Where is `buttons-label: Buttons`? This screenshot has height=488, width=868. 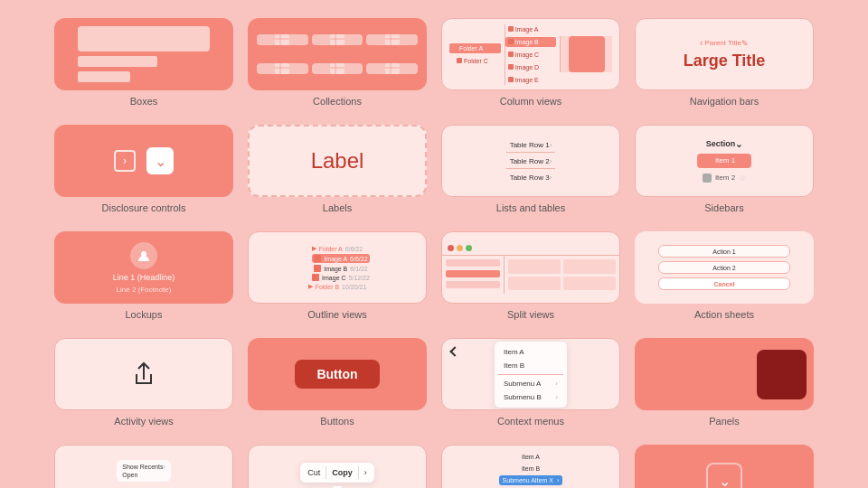
buttons-label: Buttons is located at coordinates (336, 421).